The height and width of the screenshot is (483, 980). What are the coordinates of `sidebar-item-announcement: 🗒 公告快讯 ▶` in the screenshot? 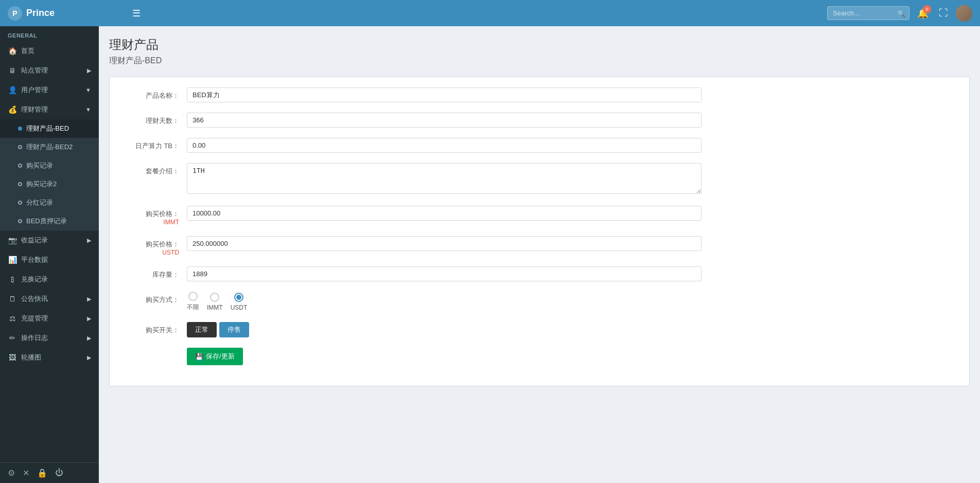 It's located at (49, 299).